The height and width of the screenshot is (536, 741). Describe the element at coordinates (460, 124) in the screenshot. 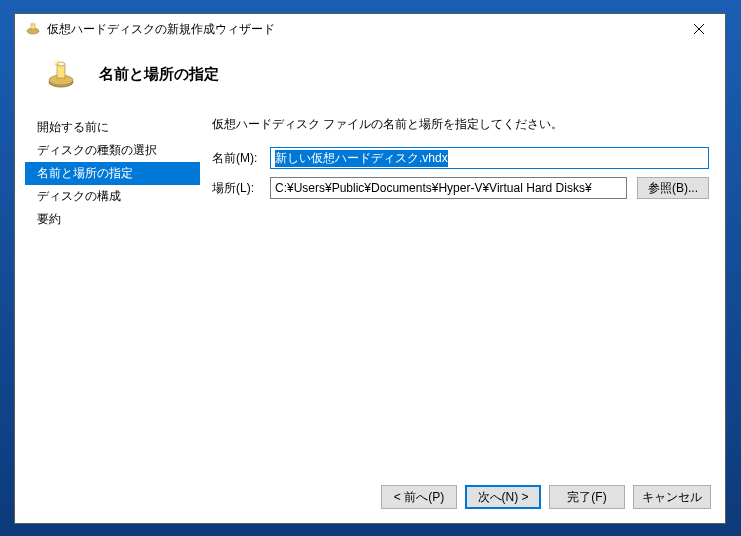

I see `instruction-text: 仮想ハードディスク ファイルの名前と場所を指定してください。` at that location.